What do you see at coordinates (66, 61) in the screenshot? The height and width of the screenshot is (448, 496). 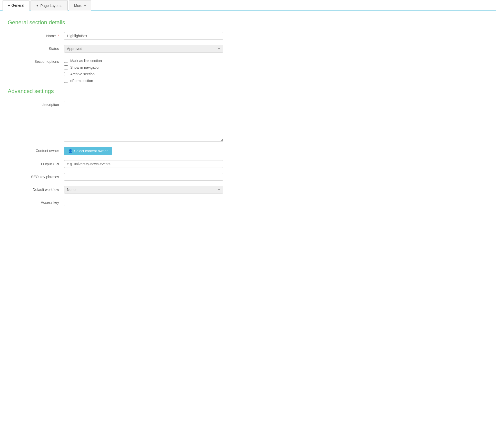 I see `checkbox-mark-link-input` at bounding box center [66, 61].